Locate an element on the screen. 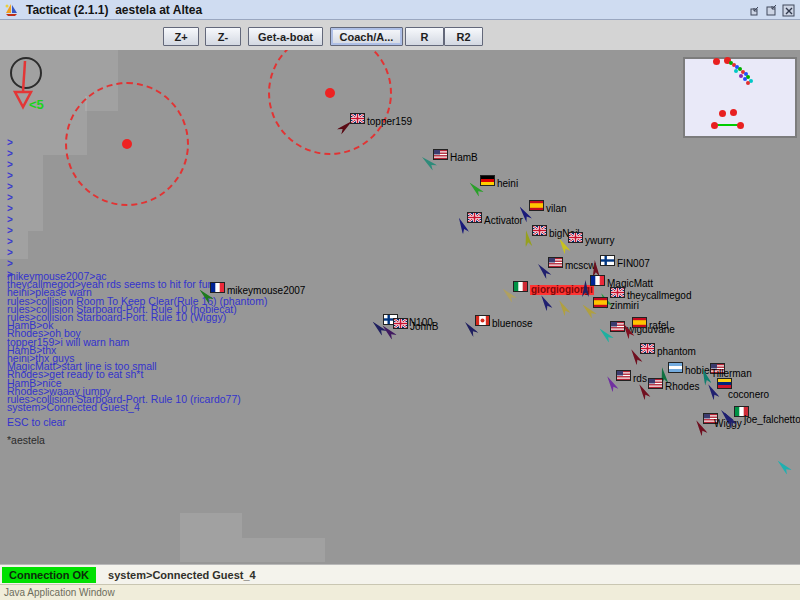 The height and width of the screenshot is (600, 800). boat-label: mikeymouse2007 is located at coordinates (266, 291).